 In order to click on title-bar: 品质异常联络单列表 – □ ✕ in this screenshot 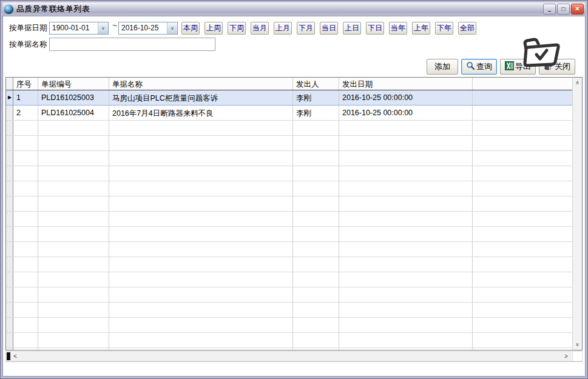, I will do `click(294, 9)`.